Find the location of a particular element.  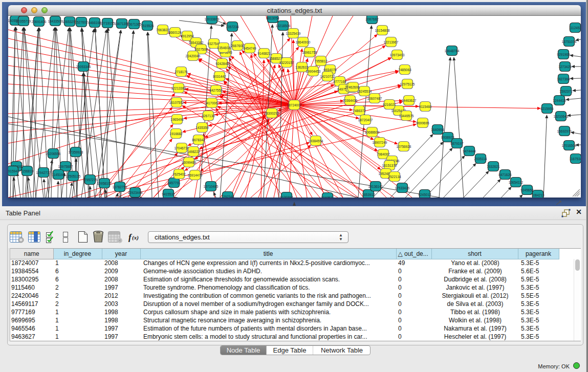

svg-text: 1827364 is located at coordinates (563, 79).